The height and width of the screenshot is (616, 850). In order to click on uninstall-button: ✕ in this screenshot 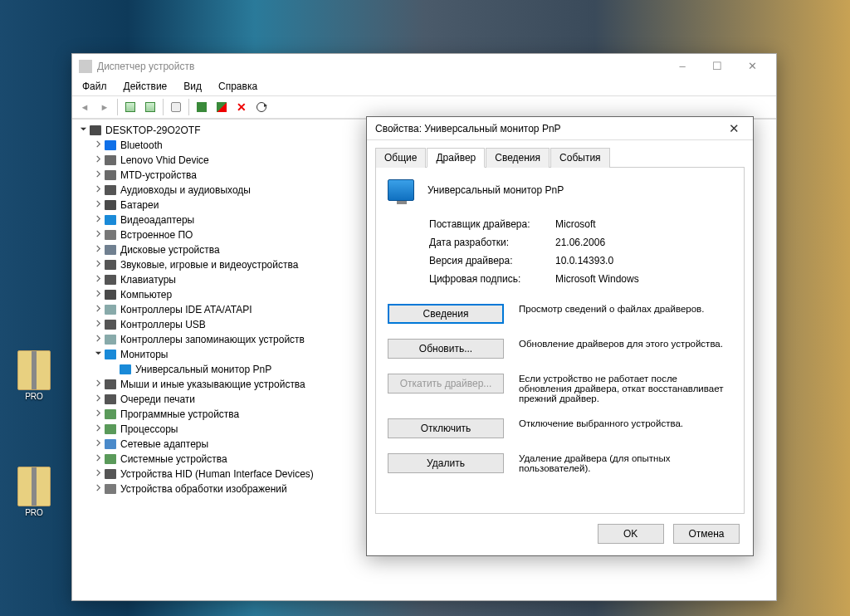, I will do `click(242, 107)`.